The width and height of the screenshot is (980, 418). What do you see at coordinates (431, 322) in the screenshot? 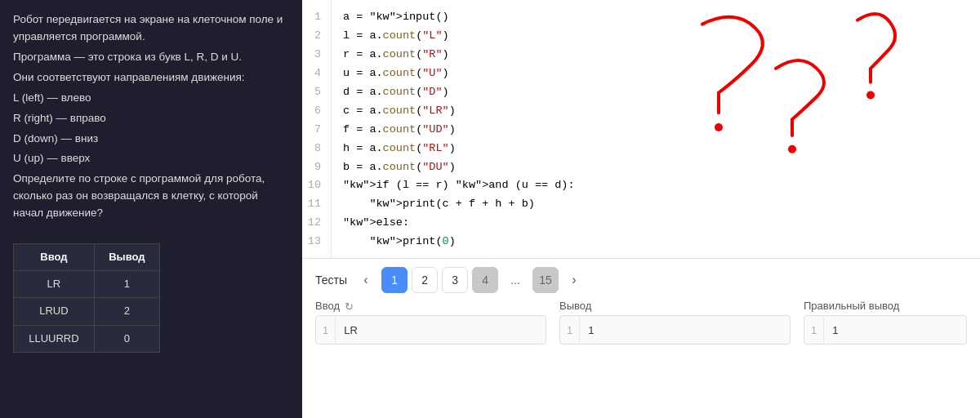
I see `input-block: Ввод ↻ 1 LR` at bounding box center [431, 322].